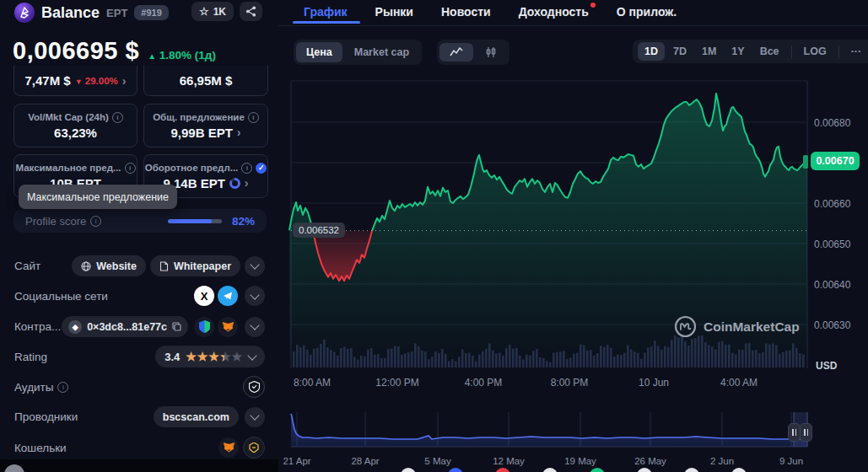 Image resolution: width=868 pixels, height=472 pixels. I want to click on current-price-badge: 0.00670, so click(835, 161).